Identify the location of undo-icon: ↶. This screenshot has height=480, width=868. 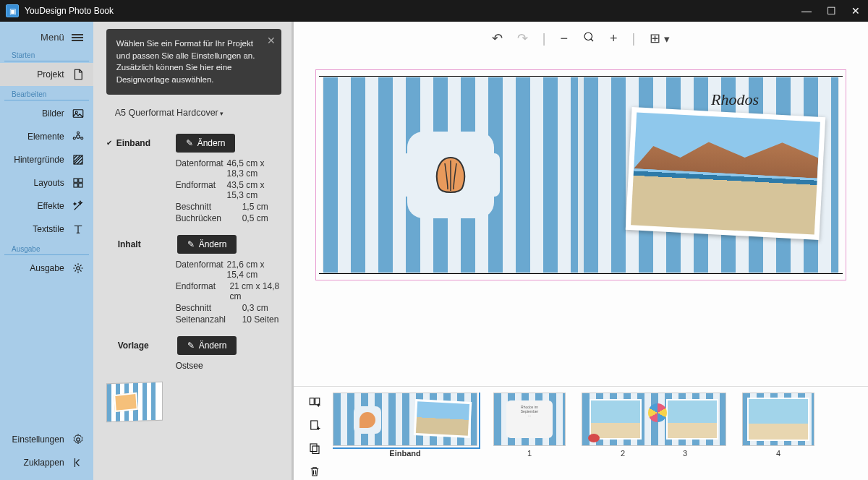
(498, 38).